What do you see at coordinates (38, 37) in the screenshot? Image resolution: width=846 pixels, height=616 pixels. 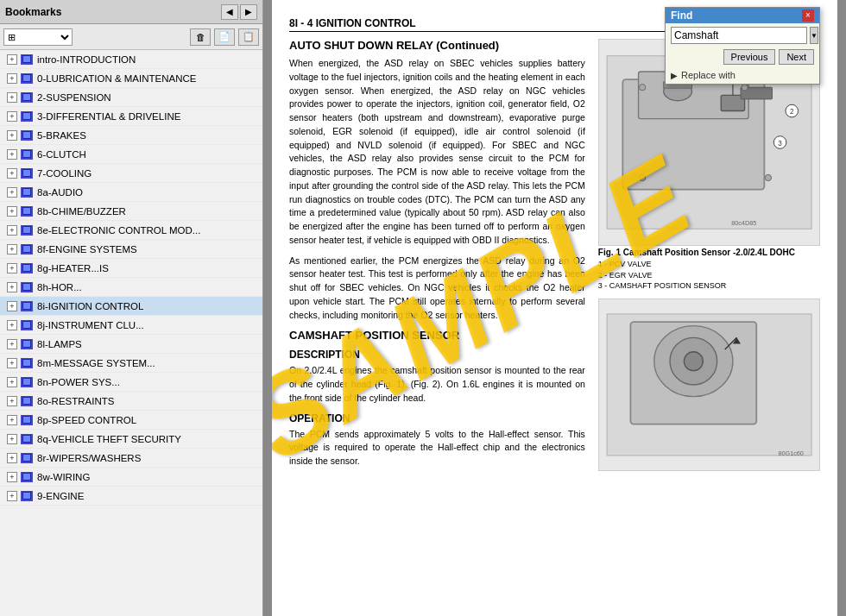 I see `toolbar-view-dropdown: ⊞` at bounding box center [38, 37].